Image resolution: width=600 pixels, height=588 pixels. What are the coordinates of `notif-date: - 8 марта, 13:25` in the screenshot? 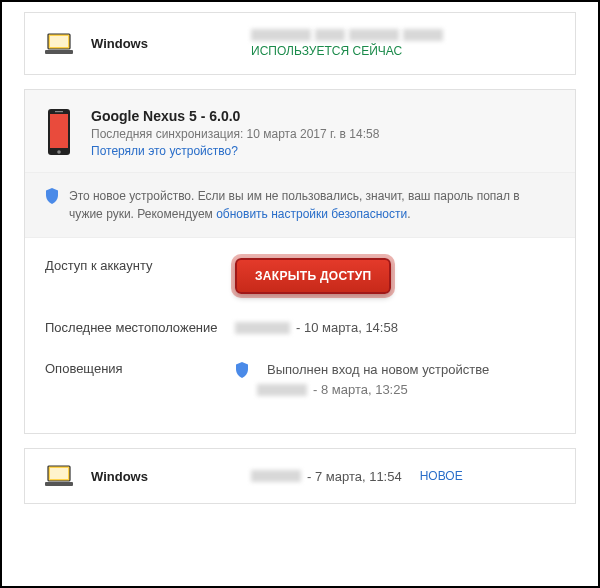 It's located at (360, 390).